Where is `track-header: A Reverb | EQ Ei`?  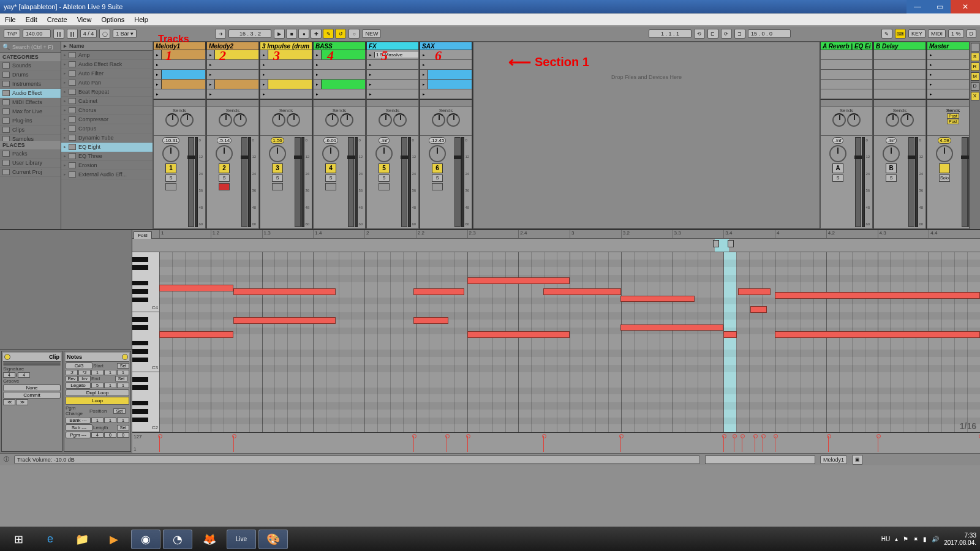
track-header: A Reverb | EQ Ei is located at coordinates (846, 46).